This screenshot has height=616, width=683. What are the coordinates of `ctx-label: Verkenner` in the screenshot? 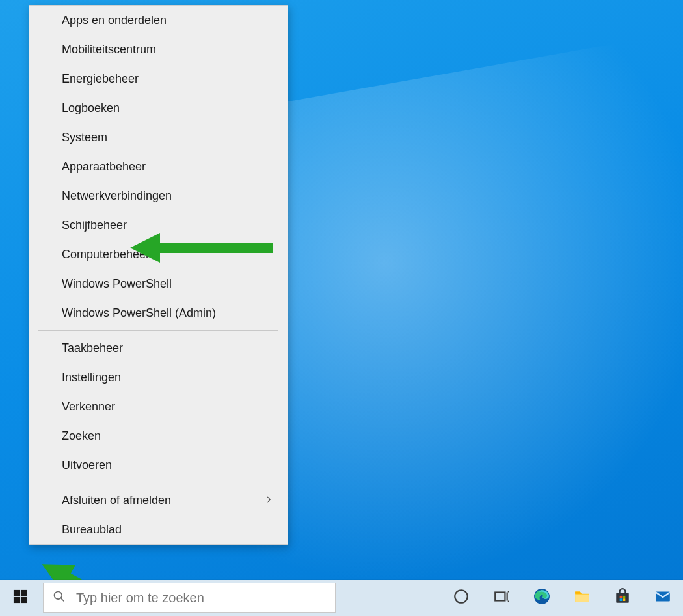 It's located at (88, 407).